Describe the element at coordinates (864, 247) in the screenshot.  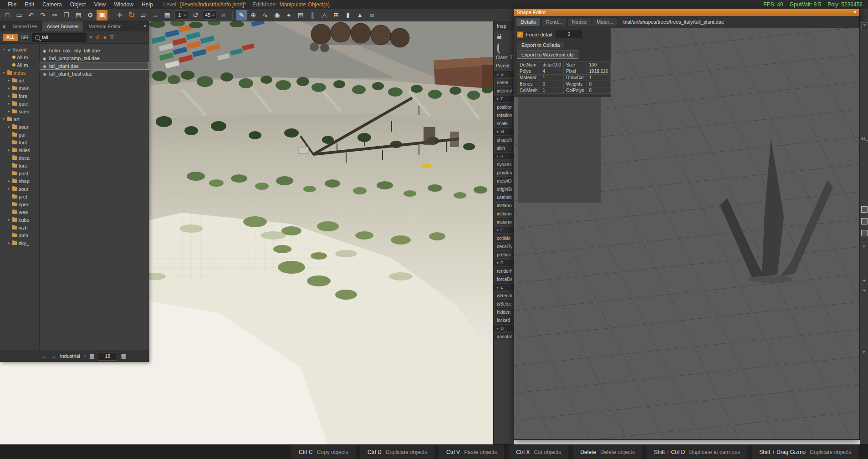
I see `scroll-down-icon: ▼` at that location.